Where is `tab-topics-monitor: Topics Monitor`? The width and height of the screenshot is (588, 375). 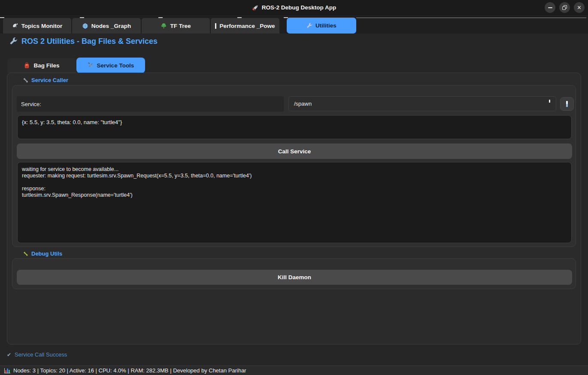
tab-topics-monitor: Topics Monitor is located at coordinates (37, 26).